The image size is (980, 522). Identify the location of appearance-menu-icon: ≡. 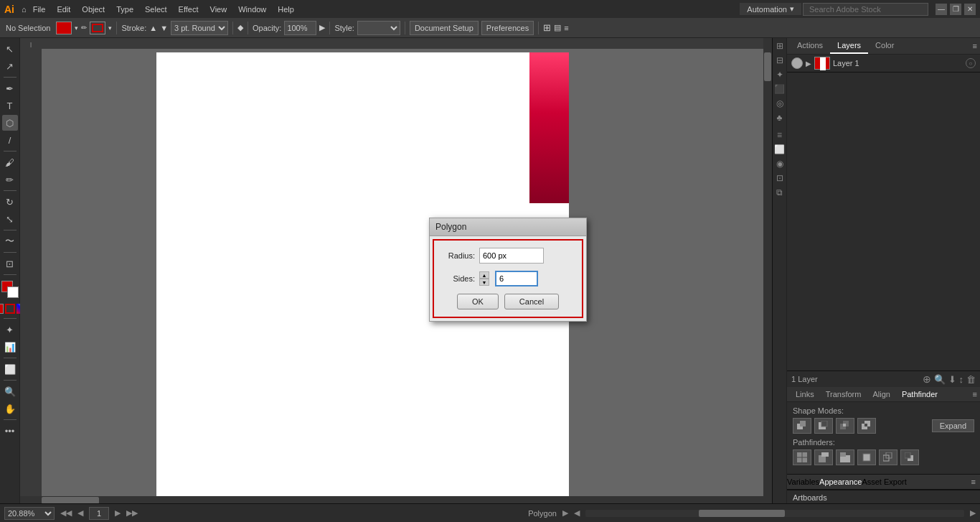
(974, 482).